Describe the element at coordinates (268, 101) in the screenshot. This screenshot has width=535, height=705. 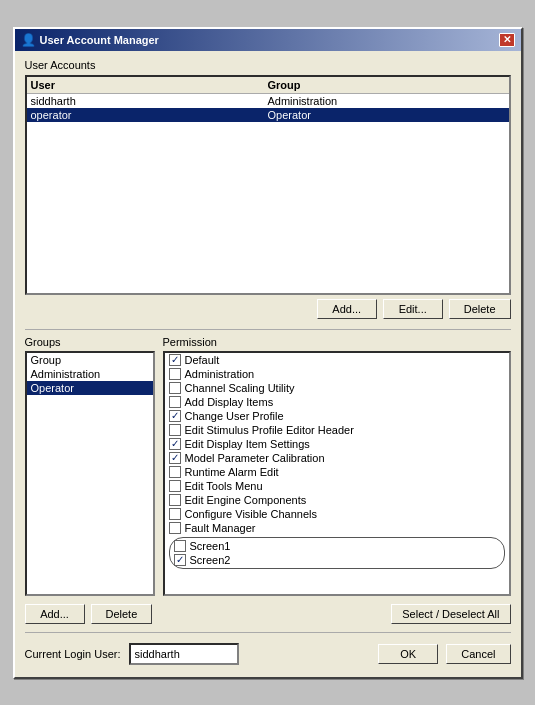
I see `table-row: siddharth Administration` at that location.